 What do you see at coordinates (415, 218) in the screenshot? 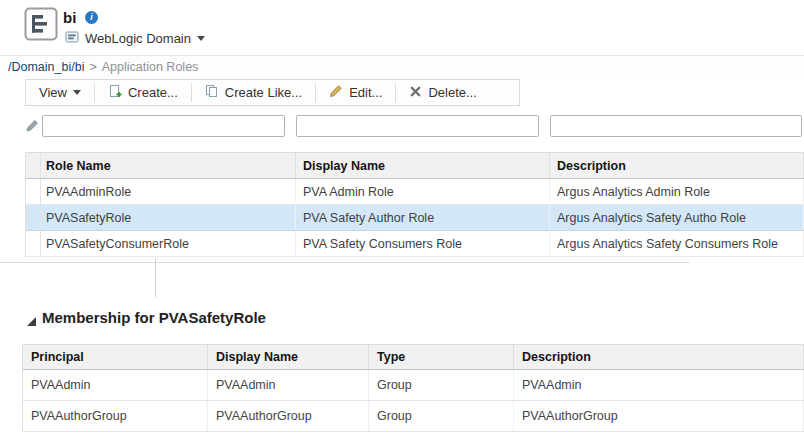
I see `table-row-selected: PVASafetyRole PVA Safety Author Role Arg…` at bounding box center [415, 218].